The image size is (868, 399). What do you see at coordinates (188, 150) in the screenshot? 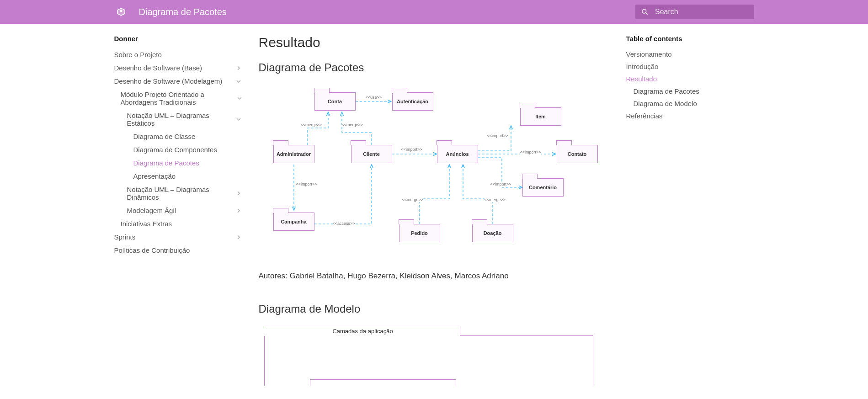
I see `nav-diagrama-componentes: Diagrama de Componentes` at bounding box center [188, 150].